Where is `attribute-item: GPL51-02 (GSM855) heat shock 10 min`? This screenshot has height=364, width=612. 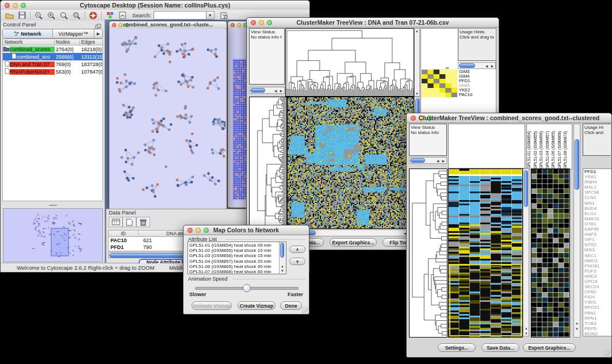
attribute-item: GPL51-02 (GSM855) heat shock 10 min is located at coordinates (234, 251).